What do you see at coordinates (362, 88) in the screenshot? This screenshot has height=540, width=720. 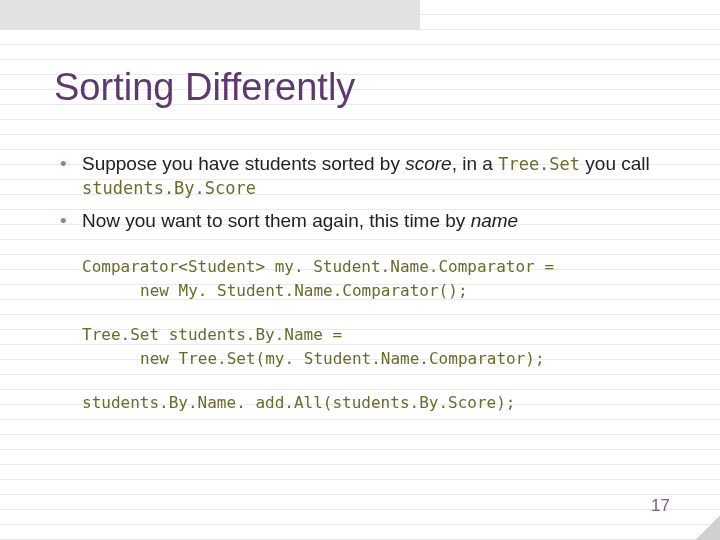 I see `slide-title: Sorting Differently` at bounding box center [362, 88].